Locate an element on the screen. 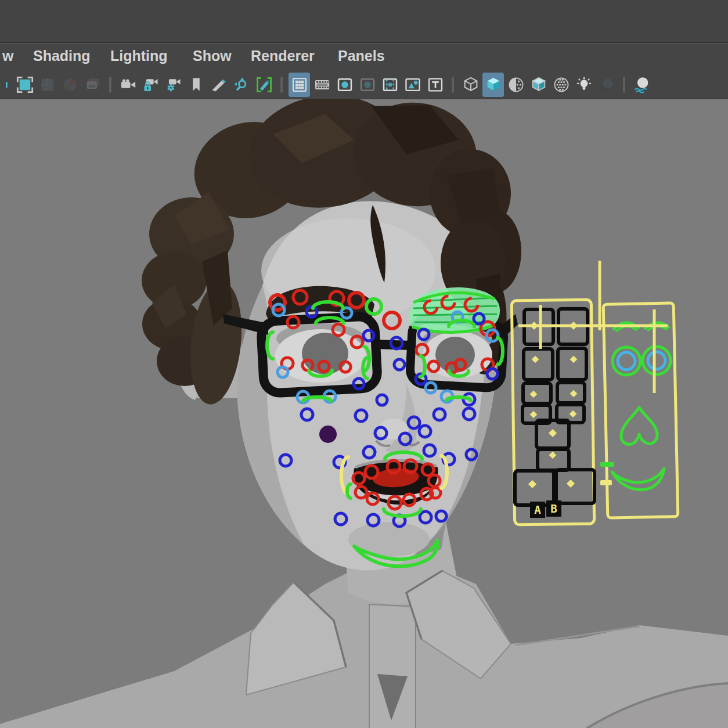  menu-item-shading: Shading is located at coordinates (62, 56).